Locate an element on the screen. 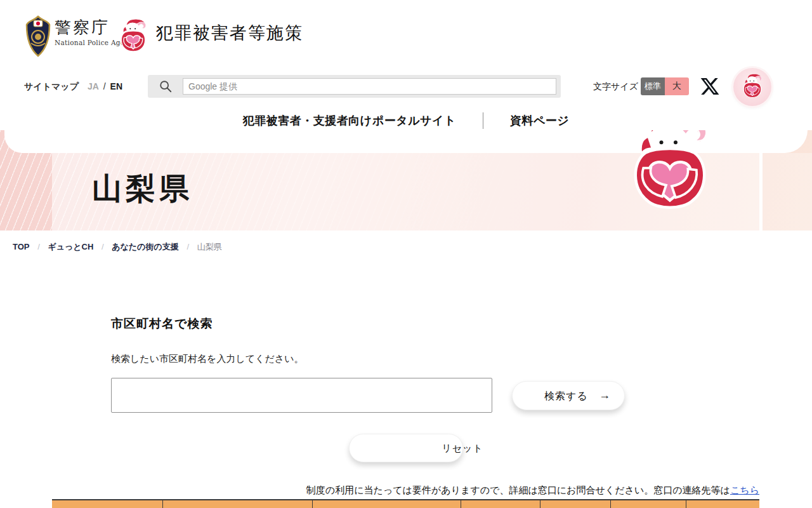 The width and height of the screenshot is (812, 508). municipality-search-input is located at coordinates (302, 395).